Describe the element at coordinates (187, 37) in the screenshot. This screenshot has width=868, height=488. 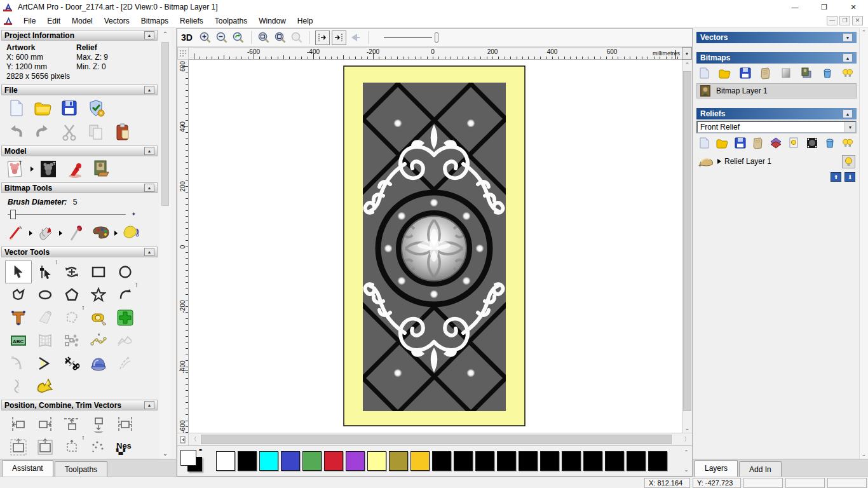
I see `switch-3d-view-button: 3D` at that location.